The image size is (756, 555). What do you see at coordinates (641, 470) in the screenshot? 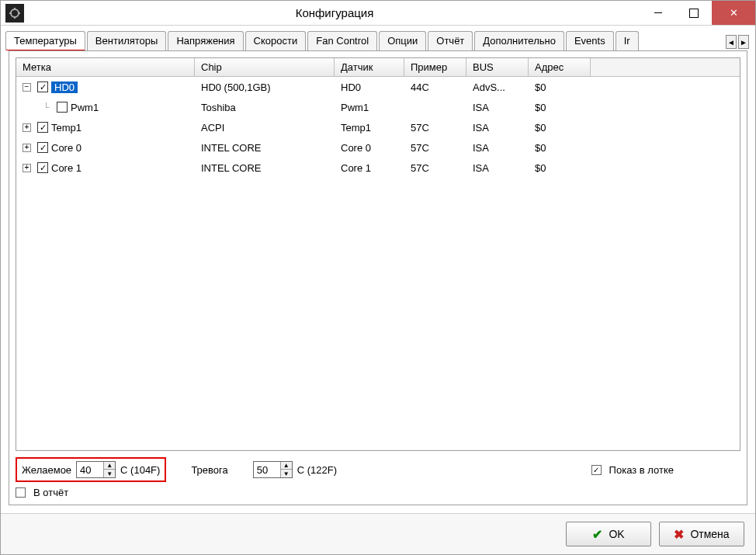
I see `show-tray-label: Показ в лотке` at bounding box center [641, 470].